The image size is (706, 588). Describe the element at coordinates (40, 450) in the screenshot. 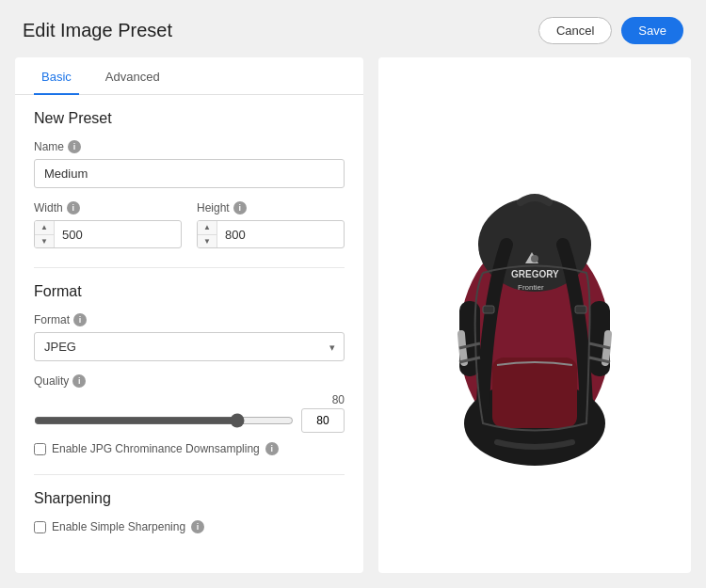

I see `chrominance-checkbox` at that location.